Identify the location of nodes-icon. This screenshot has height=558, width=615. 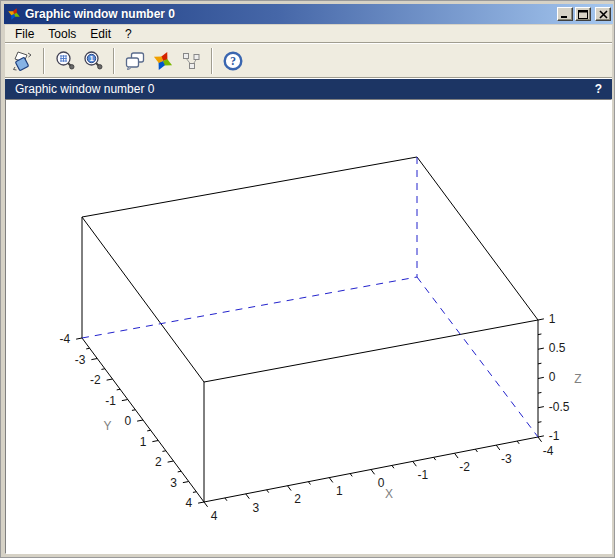
(191, 61).